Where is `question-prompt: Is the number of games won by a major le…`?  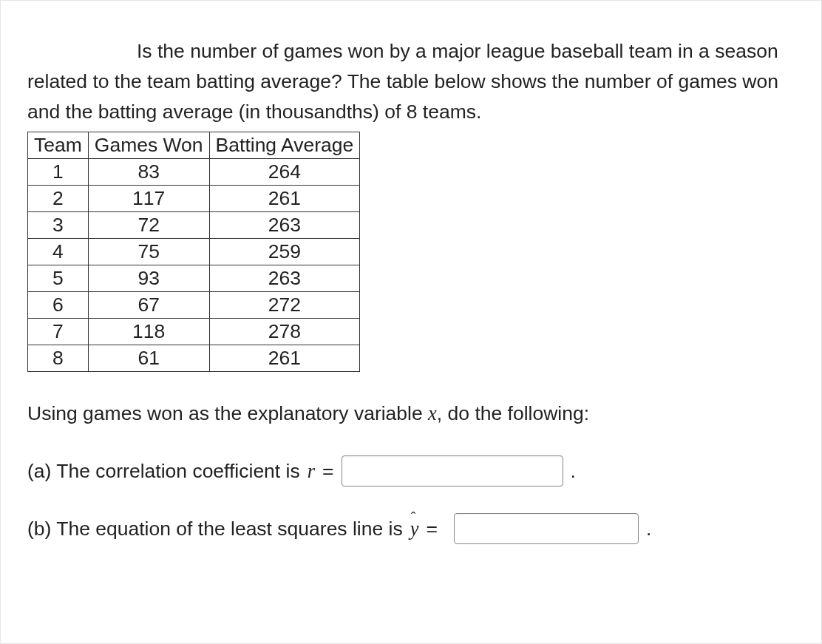 question-prompt: Is the number of games won by a major le… is located at coordinates (411, 81).